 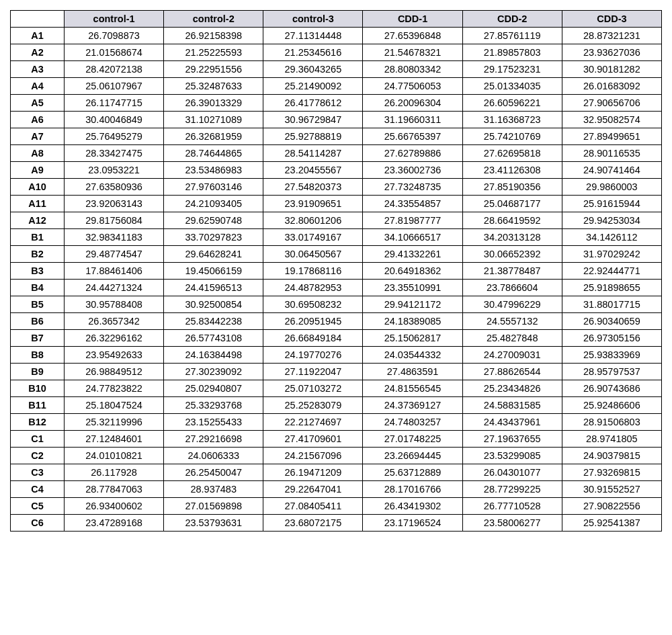 I want to click on table-row: B229.4877454729.6462824130.0645056729.41…, so click(x=336, y=254).